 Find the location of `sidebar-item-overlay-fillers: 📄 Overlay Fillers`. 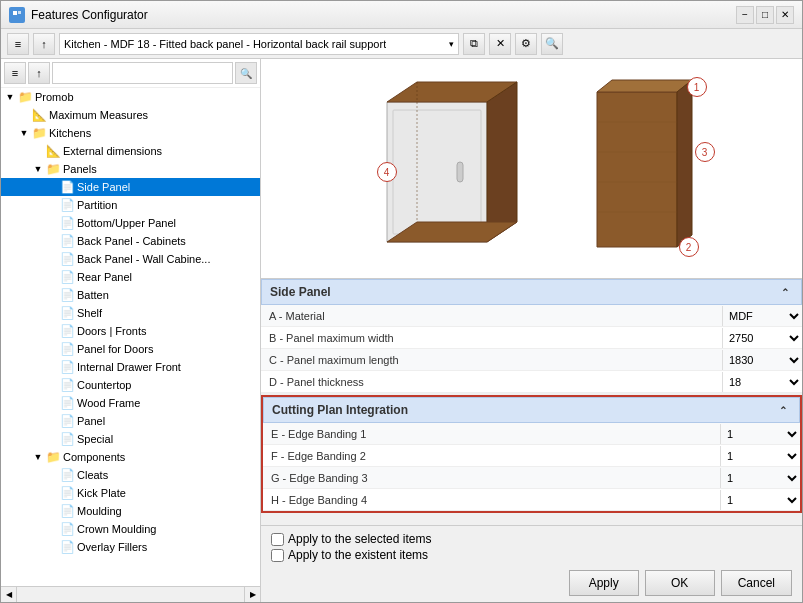

sidebar-item-overlay-fillers: 📄 Overlay Fillers is located at coordinates (130, 547).